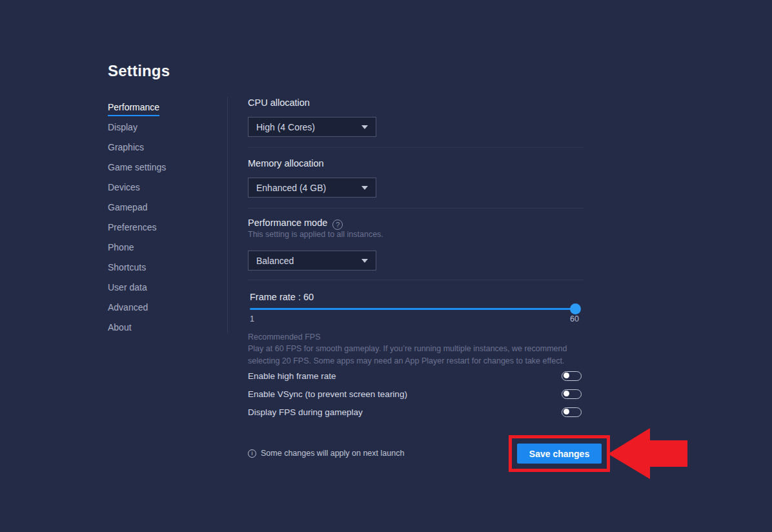  Describe the element at coordinates (291, 188) in the screenshot. I see `memory-allocation-value: Enhanced (4 GB)` at that location.